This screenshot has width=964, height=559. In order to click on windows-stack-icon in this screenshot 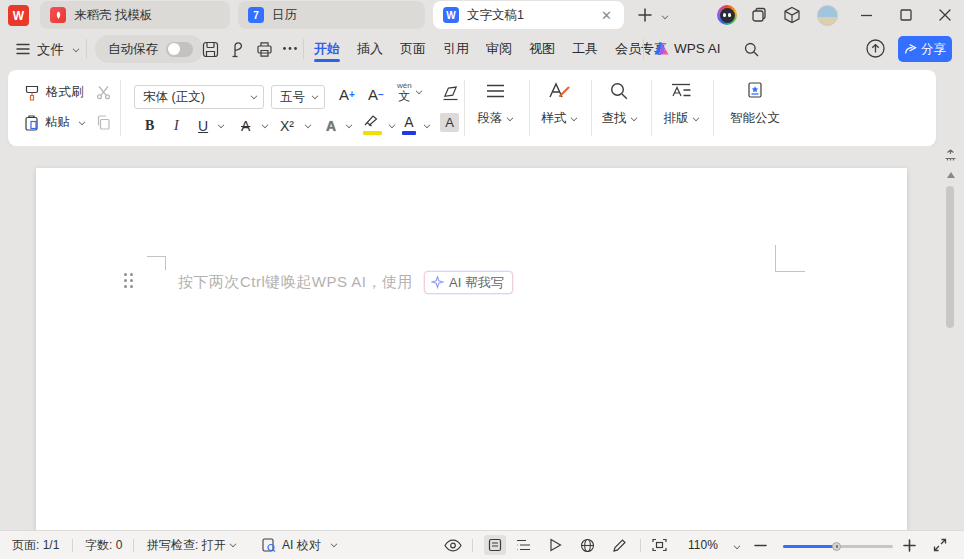, I will do `click(759, 15)`.